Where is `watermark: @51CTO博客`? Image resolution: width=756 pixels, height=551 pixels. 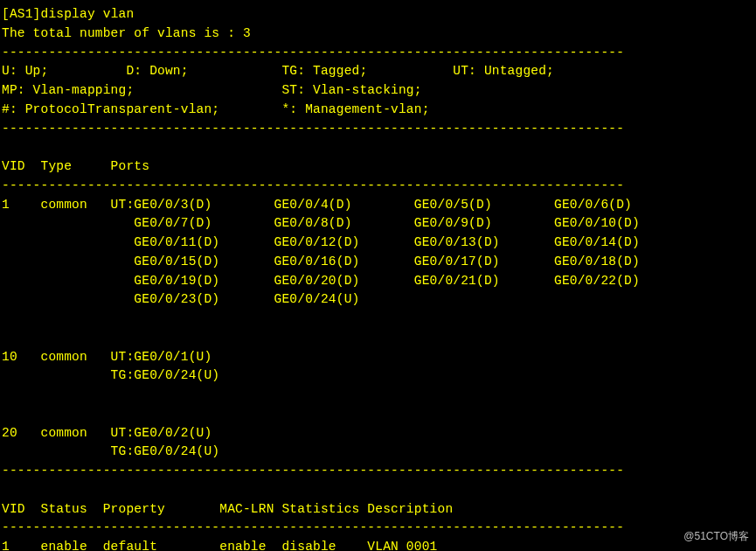 watermark: @51CTO博客 is located at coordinates (717, 536).